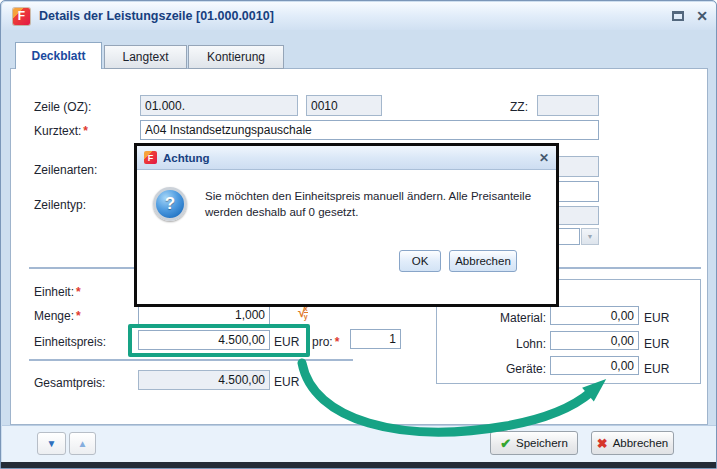 The image size is (717, 469). I want to click on footer-bar: ▼ ▲ ✔ Speichern ✖ Abbrechen, so click(360, 444).